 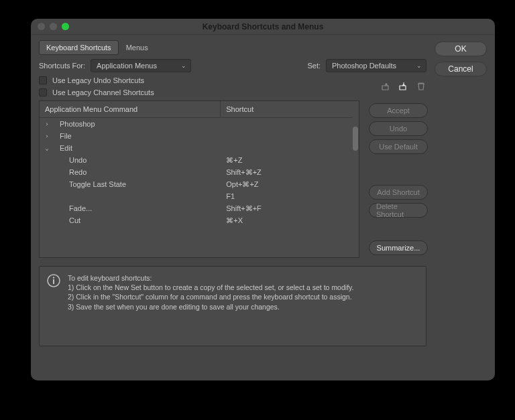 What do you see at coordinates (79, 48) in the screenshot?
I see `tab-keyboard-shortcuts: Keyboard Shortcuts` at bounding box center [79, 48].